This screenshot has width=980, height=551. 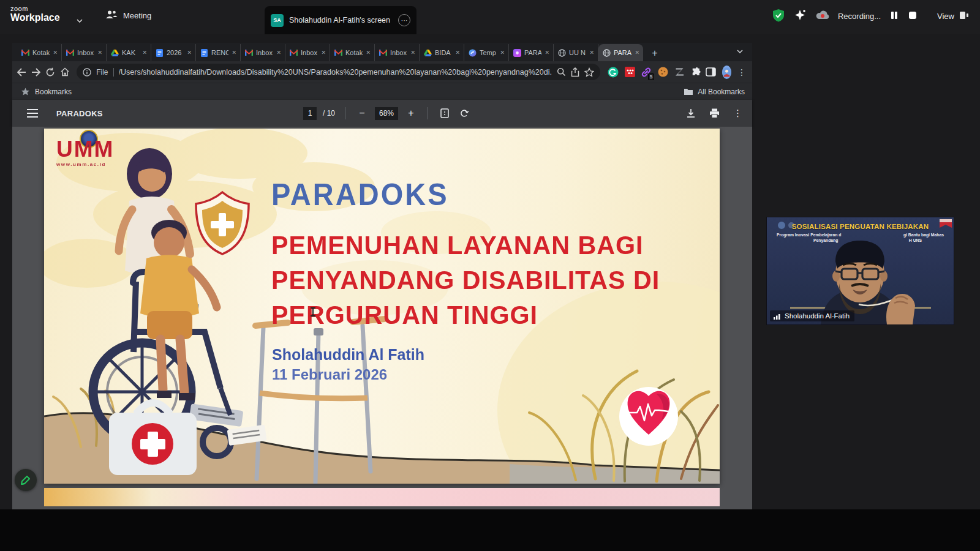 I want to click on screen-share-tab: SA Sholahuddin Al-Fatih's screen ···, so click(x=341, y=20).